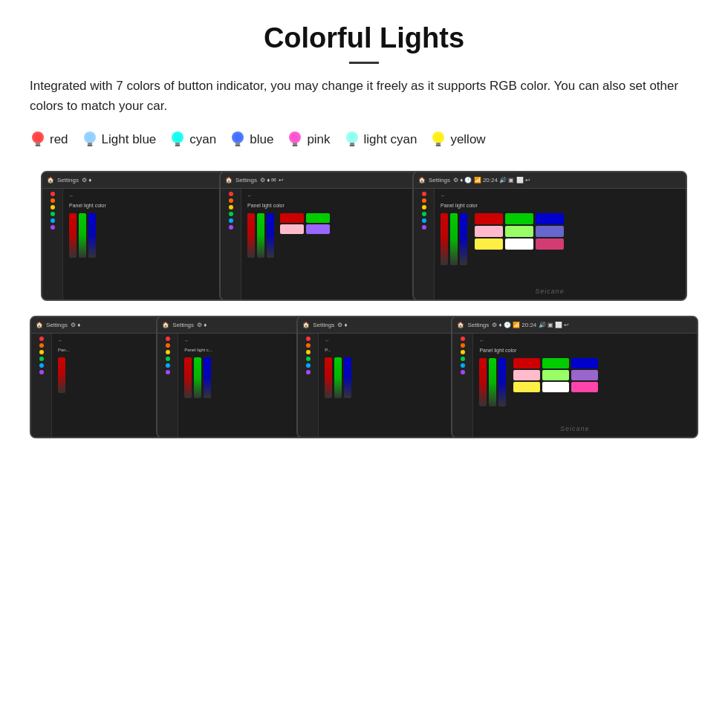 Image resolution: width=728 pixels, height=708 pixels. What do you see at coordinates (364, 62) in the screenshot?
I see `title-divider` at bounding box center [364, 62].